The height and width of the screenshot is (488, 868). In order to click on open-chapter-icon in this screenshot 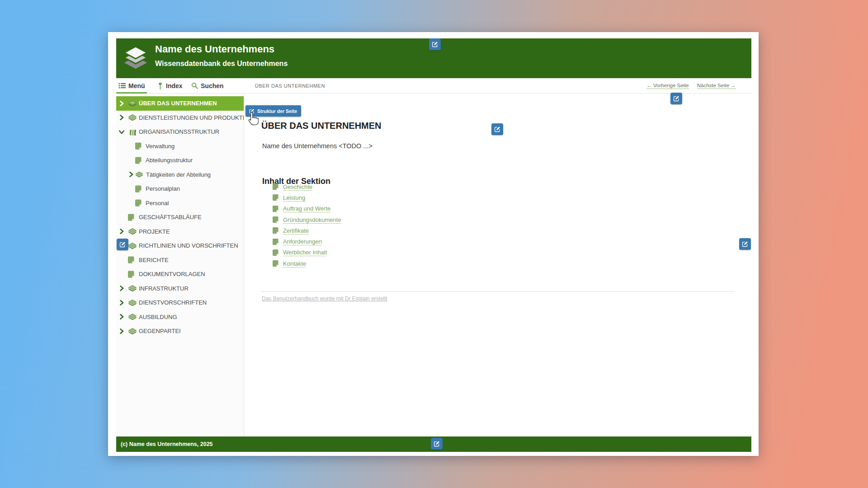, I will do `click(132, 132)`.